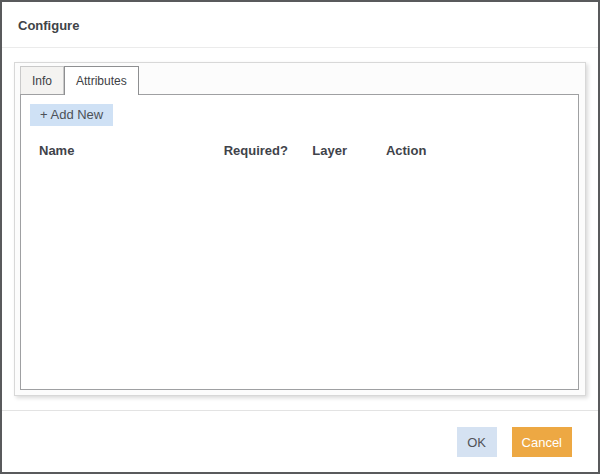 The height and width of the screenshot is (474, 600). What do you see at coordinates (308, 150) in the screenshot?
I see `attributes-table-header-row: Name Required? Layer Action` at bounding box center [308, 150].